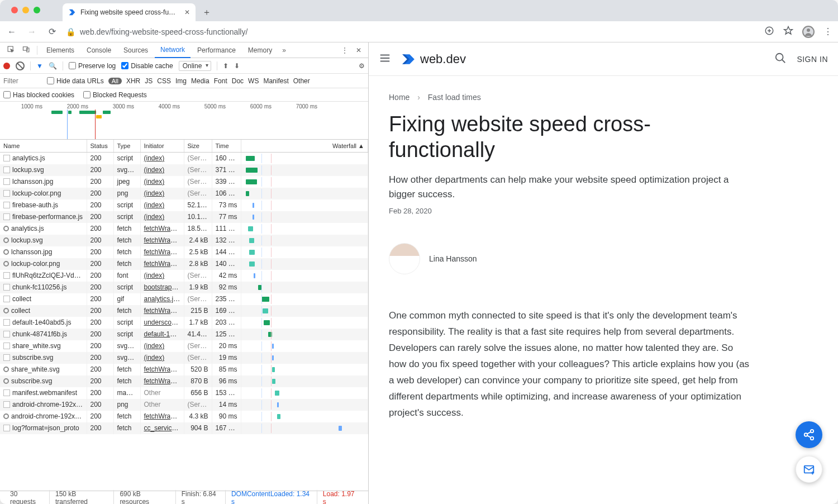 This screenshot has height=504, width=838. What do you see at coordinates (434, 59) in the screenshot?
I see `logo: web.dev` at bounding box center [434, 59].